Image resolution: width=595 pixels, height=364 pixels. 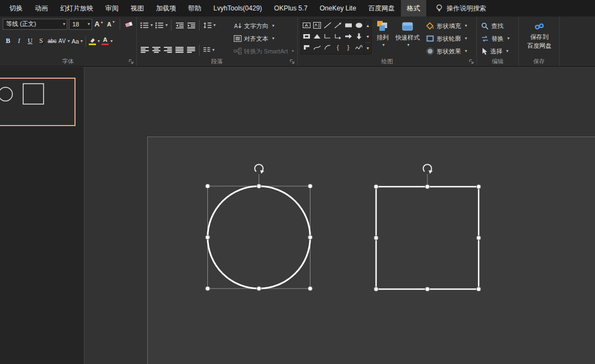 What do you see at coordinates (64, 41) in the screenshot?
I see `character-spacing-button: AV` at bounding box center [64, 41].